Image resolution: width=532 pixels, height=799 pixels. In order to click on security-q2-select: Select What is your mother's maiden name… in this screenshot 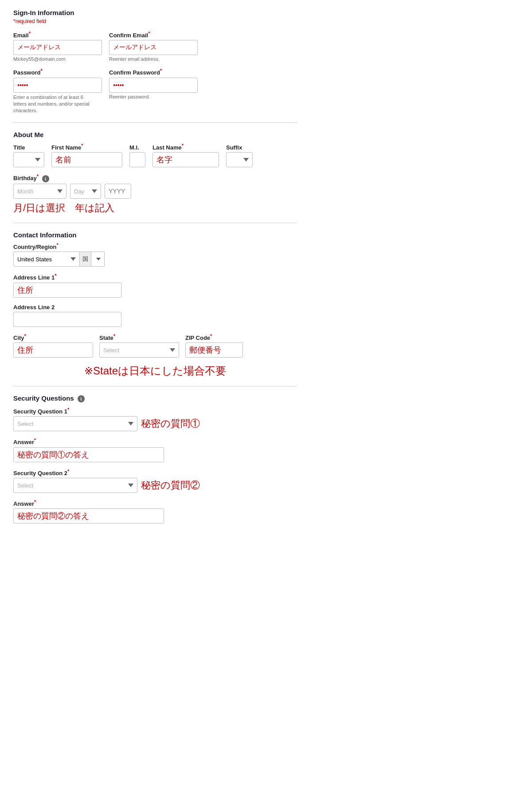, I will do `click(75, 485)`.